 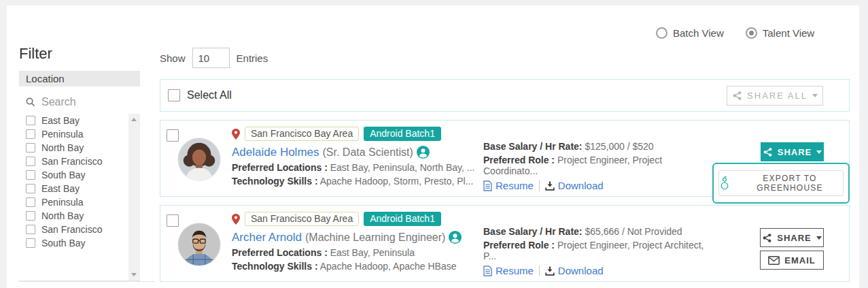 I want to click on technology-skills-row: Technology Skills : Apache Hadoop, Apach…, so click(x=358, y=267).